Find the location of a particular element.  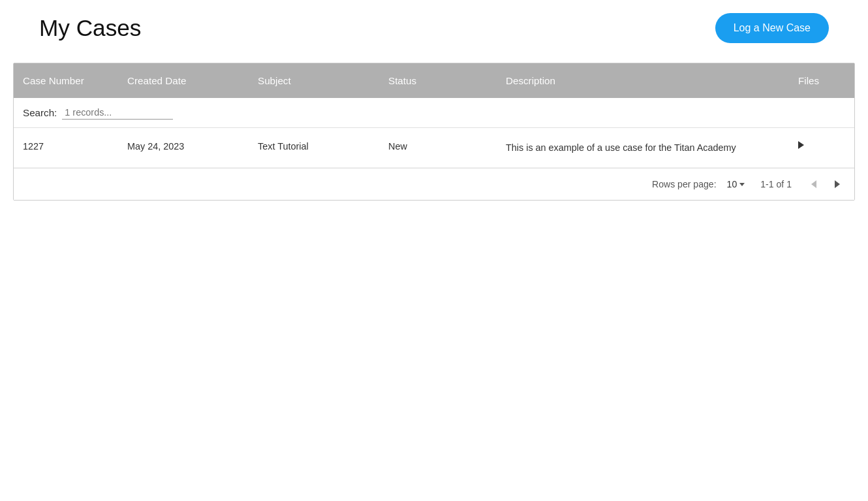

search-label: Search: is located at coordinates (40, 112).